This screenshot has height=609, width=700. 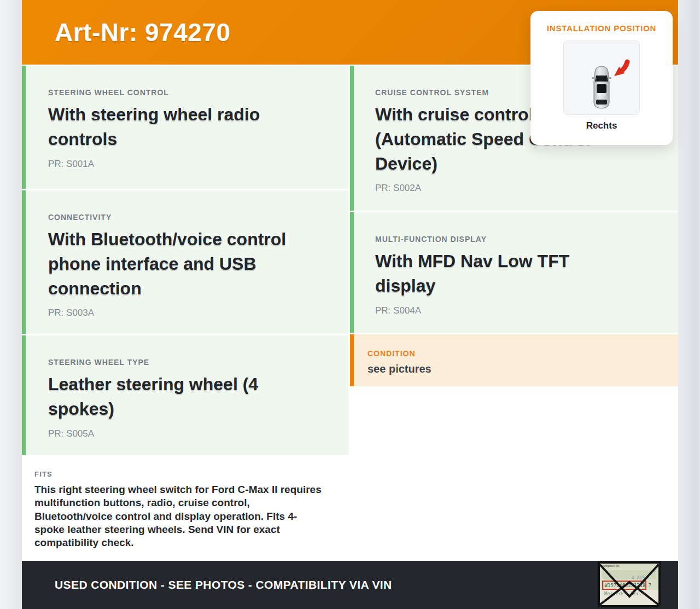 What do you see at coordinates (171, 127) in the screenshot?
I see `spec-value: With steering wheel radio controls` at bounding box center [171, 127].